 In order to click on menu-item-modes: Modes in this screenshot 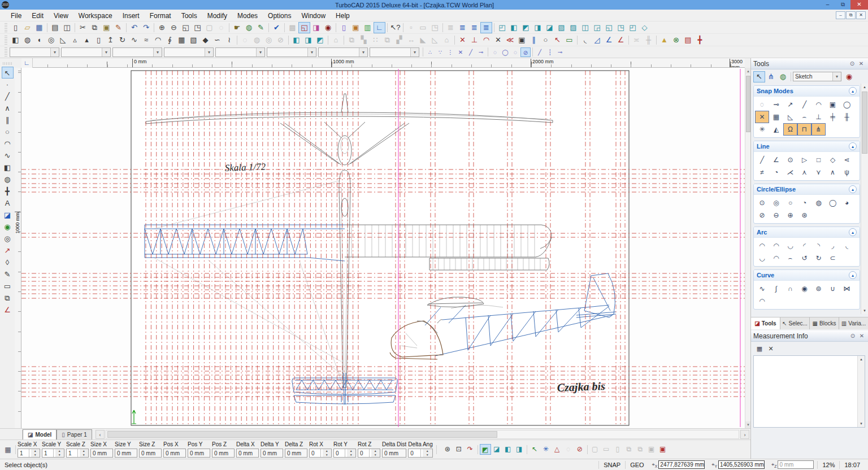, I will do `click(248, 16)`.